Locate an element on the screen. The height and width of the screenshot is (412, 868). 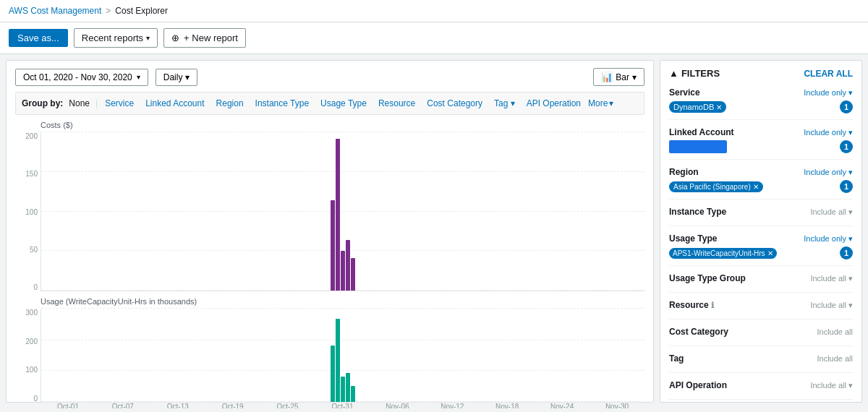
breadcrumb-parent: AWS Cost Management is located at coordinates (55, 11).